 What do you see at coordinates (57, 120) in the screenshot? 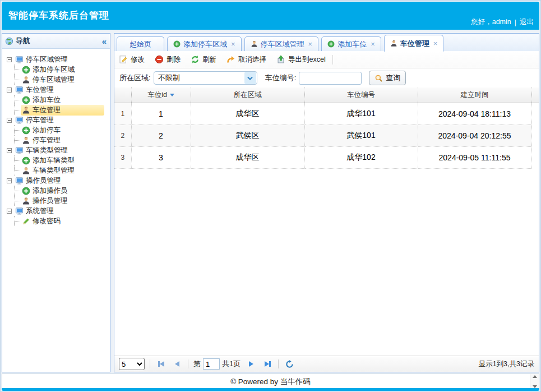
I see `tree-node-parking-mgmt: 停车管理` at bounding box center [57, 120].